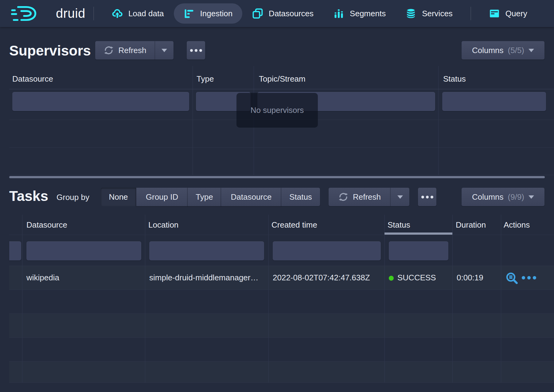 This screenshot has width=554, height=392. What do you see at coordinates (138, 13) in the screenshot?
I see `nav-item-load-data: Load data` at bounding box center [138, 13].